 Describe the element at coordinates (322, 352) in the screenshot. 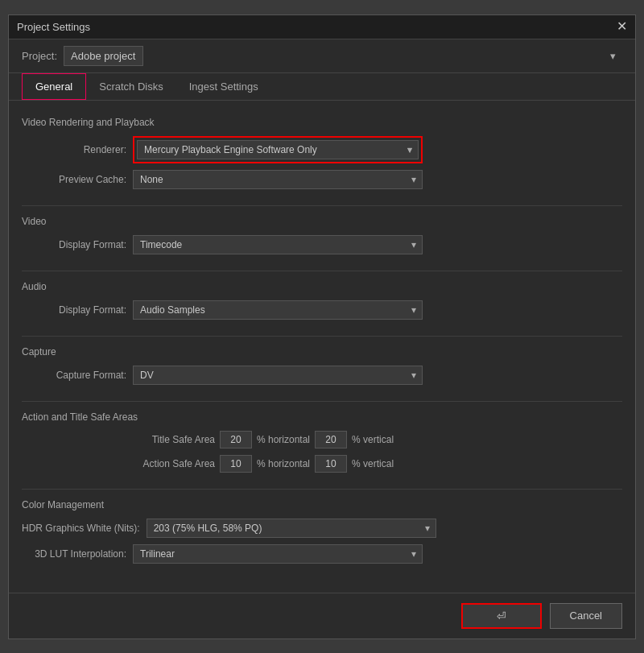

I see `capture-title: Capture` at that location.